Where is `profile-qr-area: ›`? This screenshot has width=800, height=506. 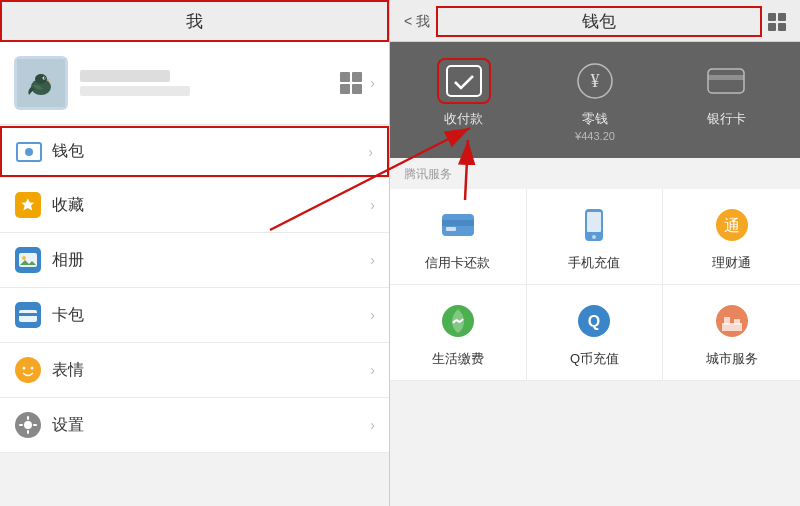
profile-qr-area: › is located at coordinates (358, 83).